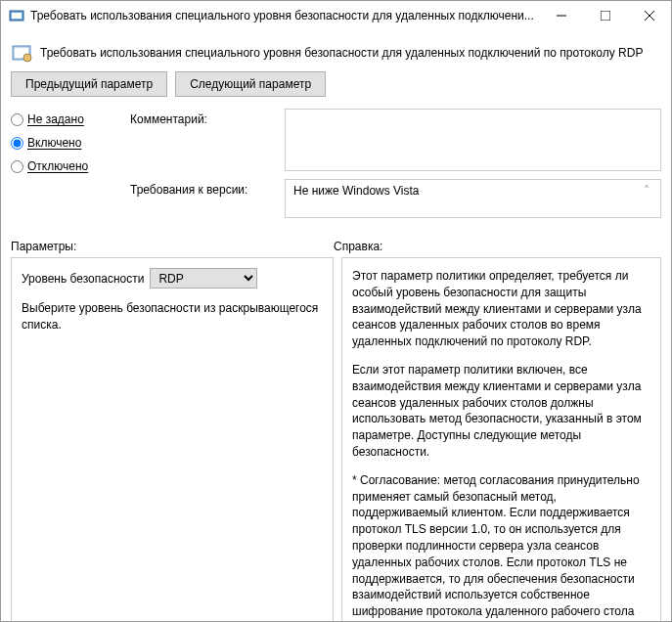 Image resolution: width=672 pixels, height=622 pixels. Describe the element at coordinates (18, 166) in the screenshot. I see `radio-disabled` at that location.